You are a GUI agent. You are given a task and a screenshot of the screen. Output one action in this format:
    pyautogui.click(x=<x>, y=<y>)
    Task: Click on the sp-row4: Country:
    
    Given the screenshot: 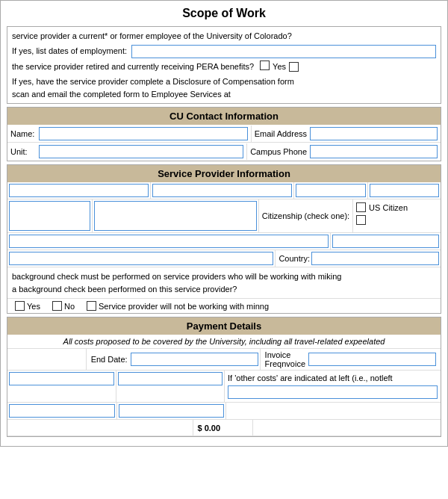 What is the action you would take?
    pyautogui.click(x=224, y=258)
    